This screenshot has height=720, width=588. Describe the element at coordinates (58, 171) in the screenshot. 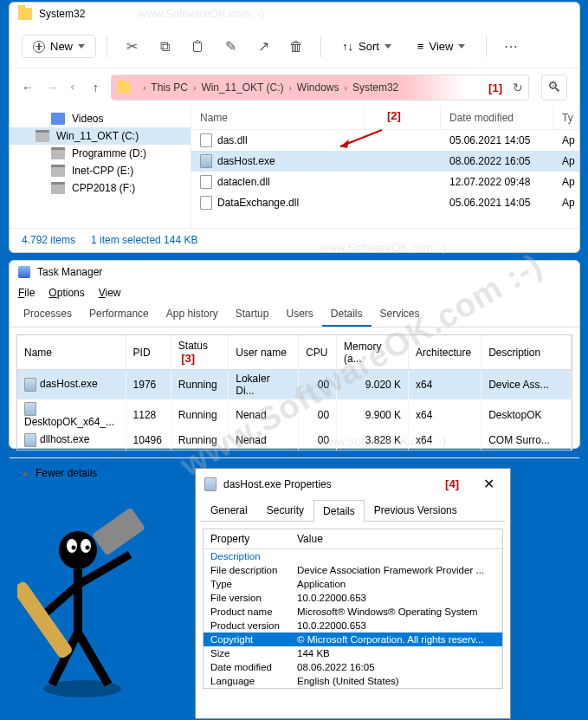

I see `drive-icon` at that location.